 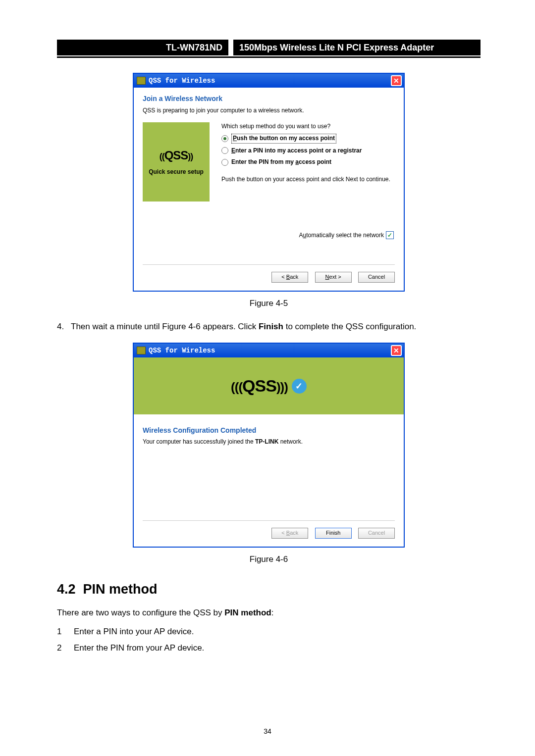 I want to click on page-number: 34, so click(x=268, y=731).